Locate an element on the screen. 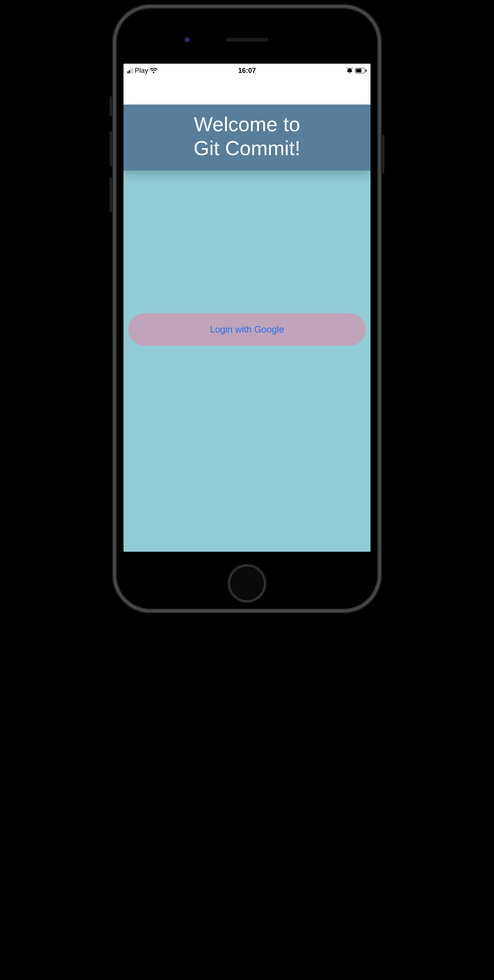  wifi-icon is located at coordinates (154, 71).